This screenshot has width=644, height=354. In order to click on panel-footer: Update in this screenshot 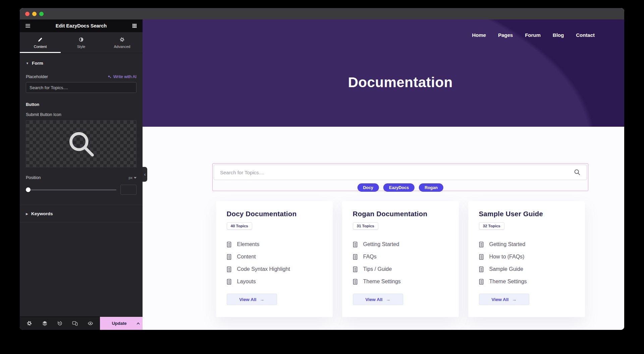, I will do `click(81, 323)`.